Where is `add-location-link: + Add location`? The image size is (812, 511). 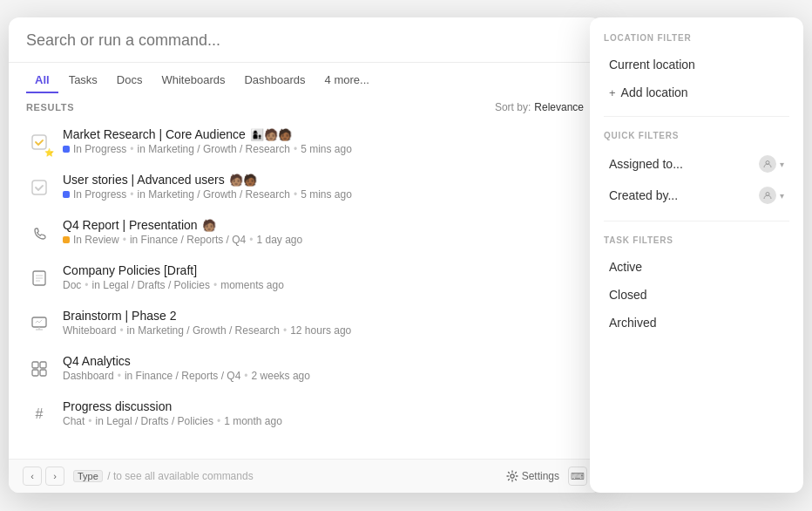 add-location-link: + Add location is located at coordinates (697, 92).